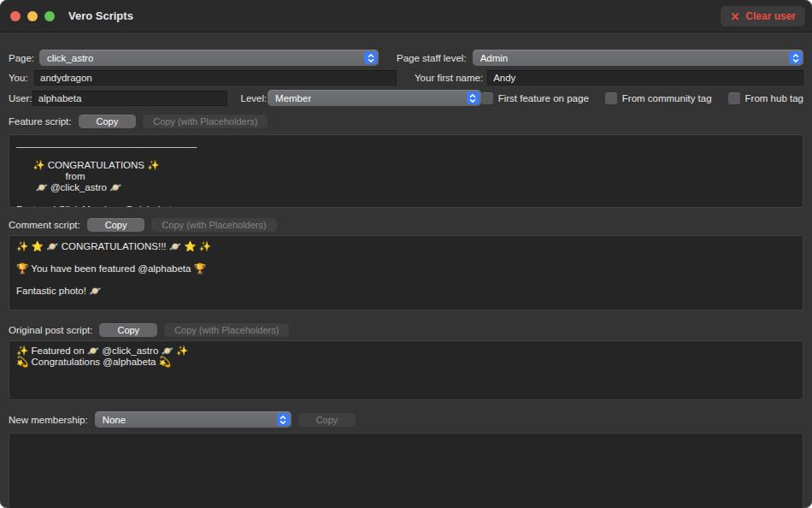  Describe the element at coordinates (374, 97) in the screenshot. I see `level-dropdown: Member` at that location.